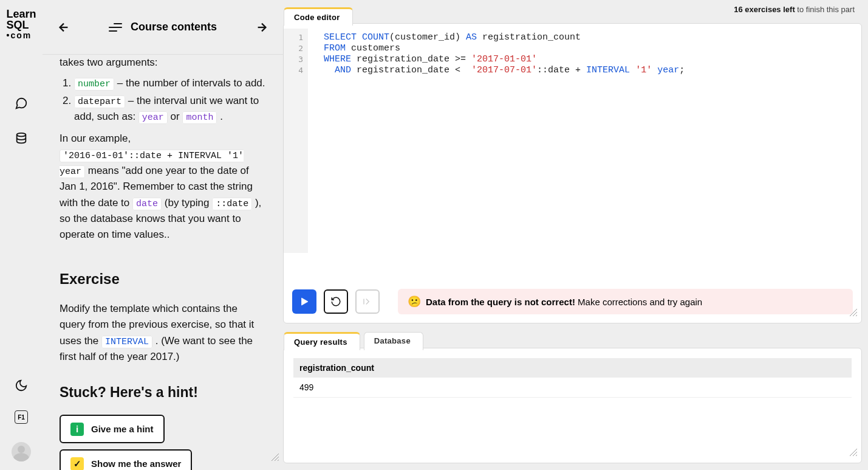 The width and height of the screenshot is (868, 470). What do you see at coordinates (21, 235) in the screenshot?
I see `left-rail: Learn SQL •com F1` at bounding box center [21, 235].